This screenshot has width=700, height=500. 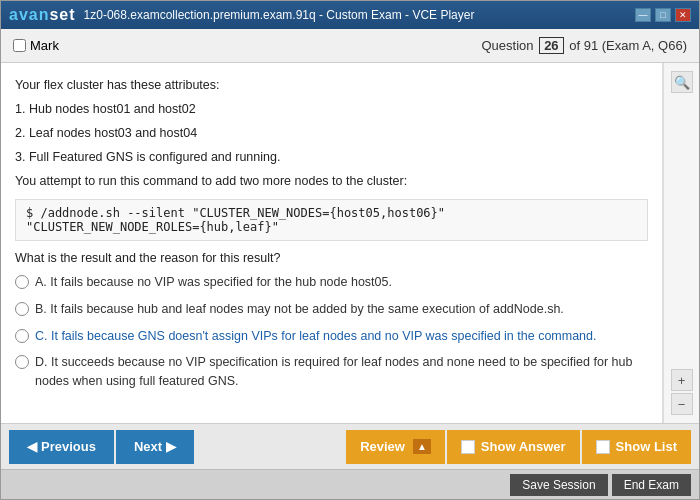 I want to click on right-sidebar: 🔍 + −, so click(x=681, y=243).